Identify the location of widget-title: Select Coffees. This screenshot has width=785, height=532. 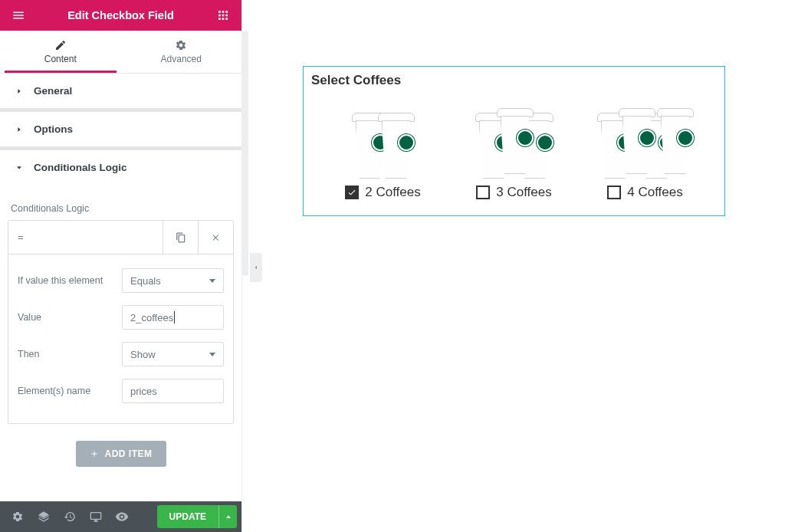
(514, 80).